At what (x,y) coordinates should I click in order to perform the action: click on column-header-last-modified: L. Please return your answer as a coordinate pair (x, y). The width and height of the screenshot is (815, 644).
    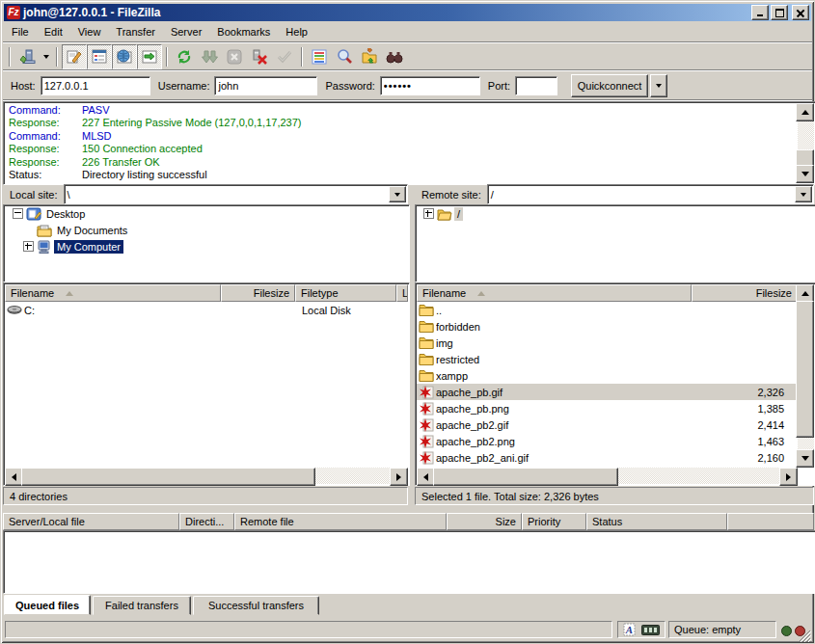
    Looking at the image, I should click on (402, 293).